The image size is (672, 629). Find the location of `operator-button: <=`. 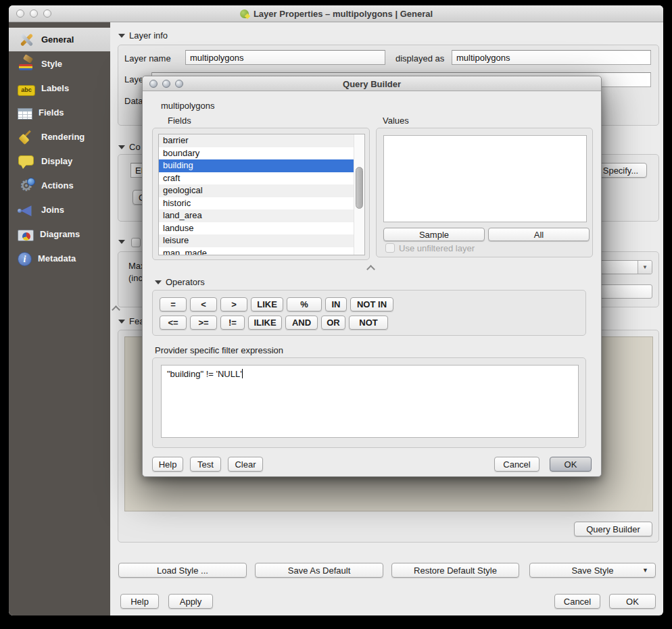

operator-button: <= is located at coordinates (173, 323).